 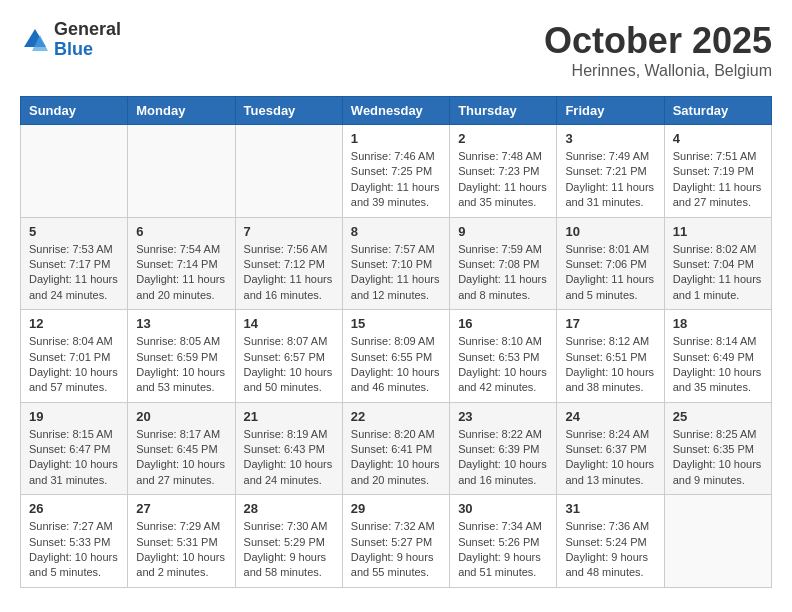 What do you see at coordinates (610, 356) in the screenshot?
I see `calendar-day-cell: 17Sunrise: 8:12 AM Sunset: 6:51 PM Dayli…` at bounding box center [610, 356].